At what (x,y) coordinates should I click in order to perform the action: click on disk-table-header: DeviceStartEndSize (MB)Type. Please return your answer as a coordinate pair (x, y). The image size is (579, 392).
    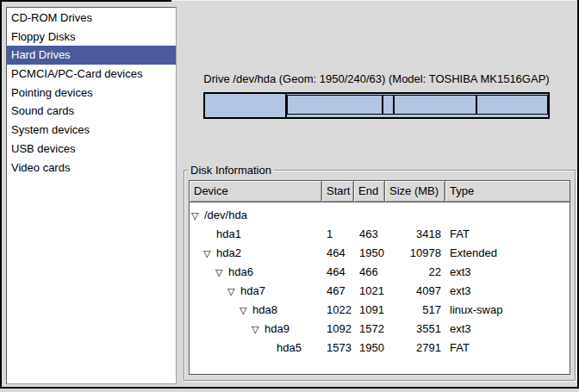
    Looking at the image, I should click on (379, 191).